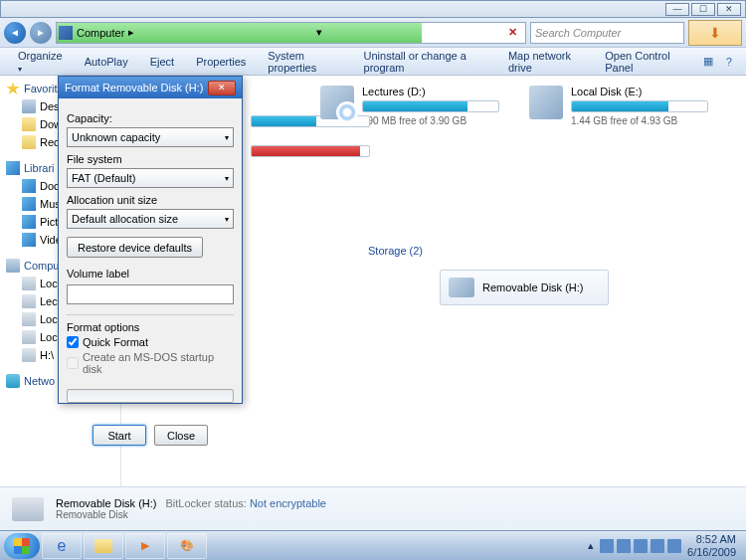 Image resolution: width=746 pixels, height=560 pixels. Describe the element at coordinates (106, 62) in the screenshot. I see `autoplay-button: AutoPlay` at that location.